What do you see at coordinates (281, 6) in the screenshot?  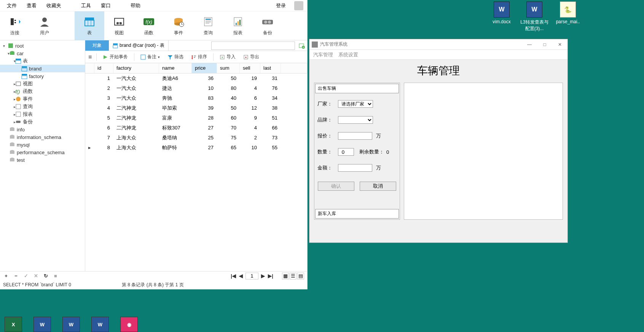 I see `login-link: 登录` at bounding box center [281, 6].